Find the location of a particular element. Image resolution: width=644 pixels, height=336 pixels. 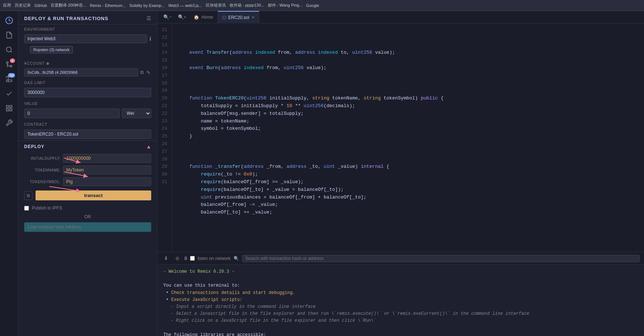

gas-limit-input is located at coordinates (88, 93).